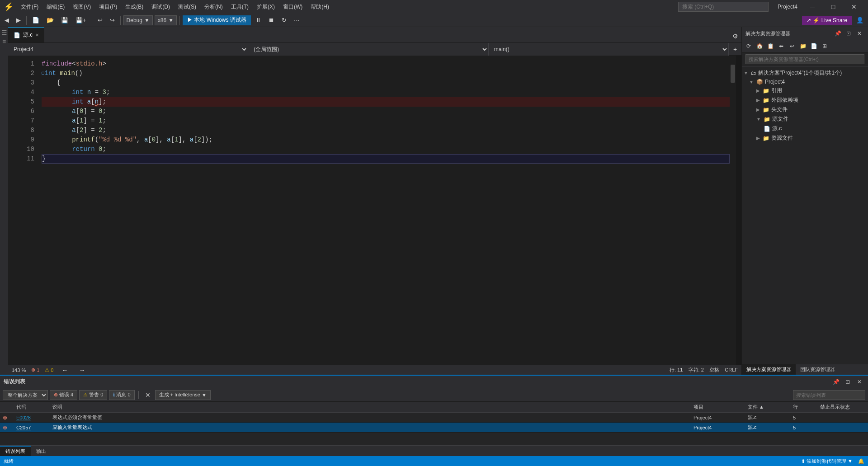 The width and height of the screenshot is (868, 466). I want to click on tree-solution-root: ▼ 🗂 解决方案"Project4"(1个项目/共1个), so click(805, 73).